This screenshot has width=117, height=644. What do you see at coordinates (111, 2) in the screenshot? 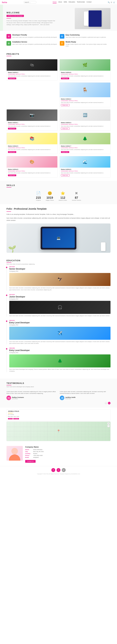
I see `nav-icon-2: ☰` at bounding box center [111, 2].